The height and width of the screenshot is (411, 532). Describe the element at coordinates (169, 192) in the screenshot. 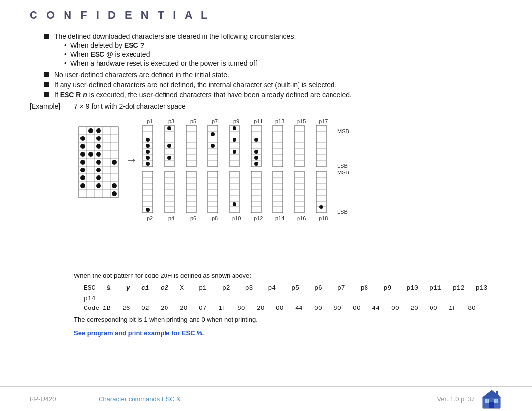

I see `column-p3-bot` at that location.